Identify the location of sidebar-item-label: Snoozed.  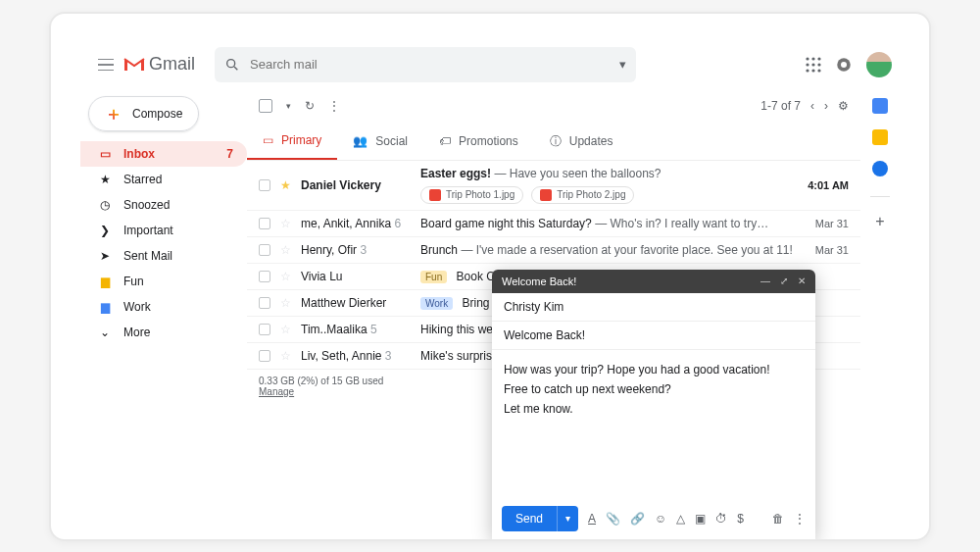
(147, 205).